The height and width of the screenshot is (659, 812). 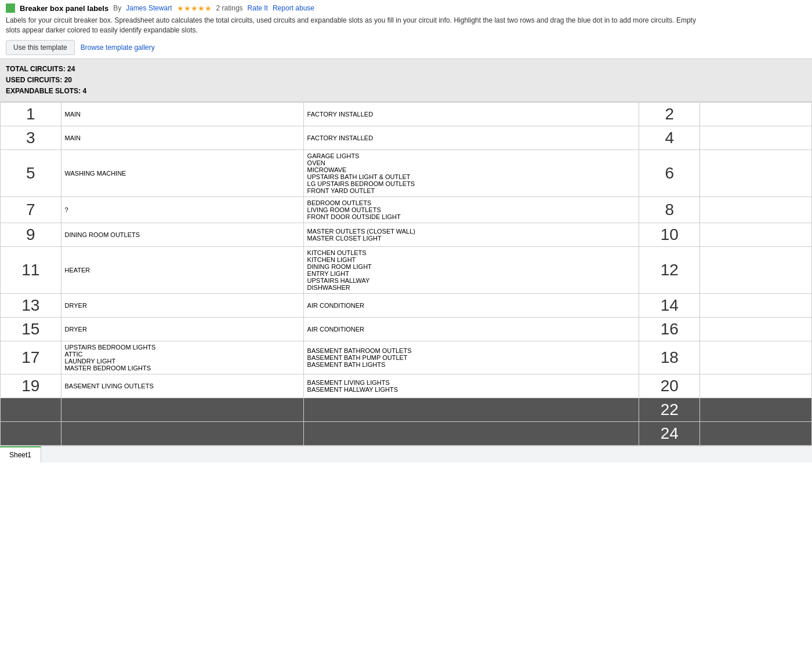 I want to click on used-circuits: USED CIRCUITS: 20, so click(x=406, y=80).